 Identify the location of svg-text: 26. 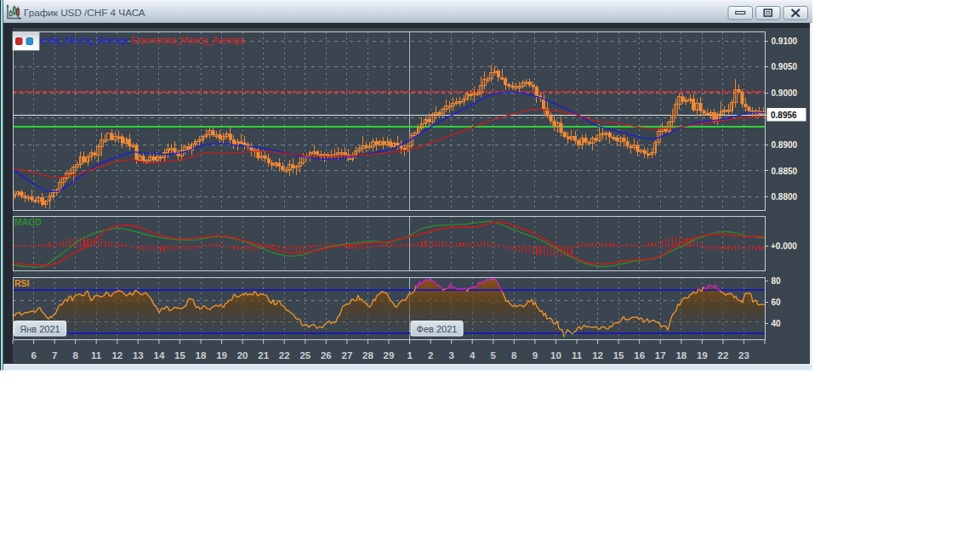
(327, 355).